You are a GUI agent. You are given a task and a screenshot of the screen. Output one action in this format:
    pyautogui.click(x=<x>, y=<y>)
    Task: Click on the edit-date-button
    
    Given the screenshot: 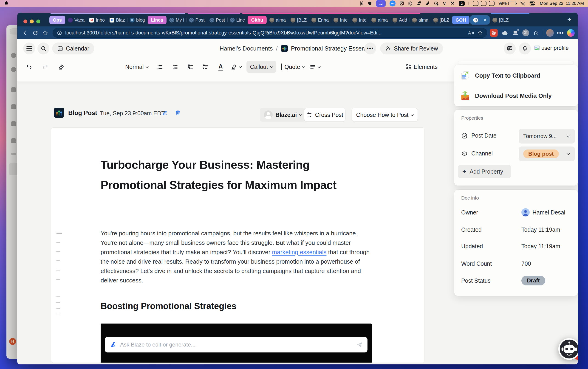 What is the action you would take?
    pyautogui.click(x=165, y=113)
    